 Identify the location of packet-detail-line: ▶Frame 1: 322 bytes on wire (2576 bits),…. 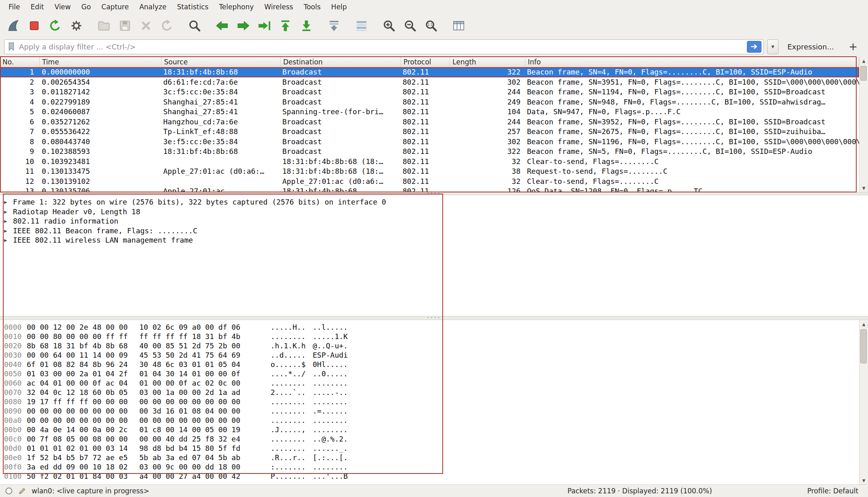
(434, 202).